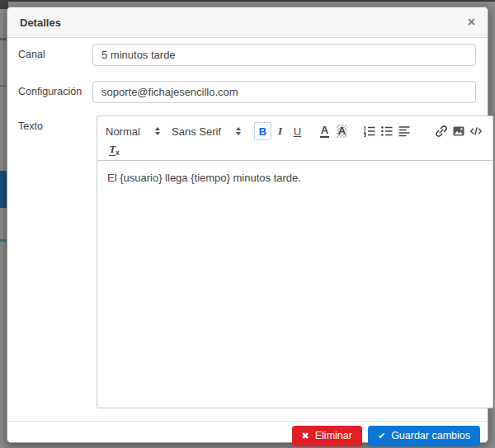 The width and height of the screenshot is (495, 448). I want to click on clean-icon: Tx, so click(114, 150).